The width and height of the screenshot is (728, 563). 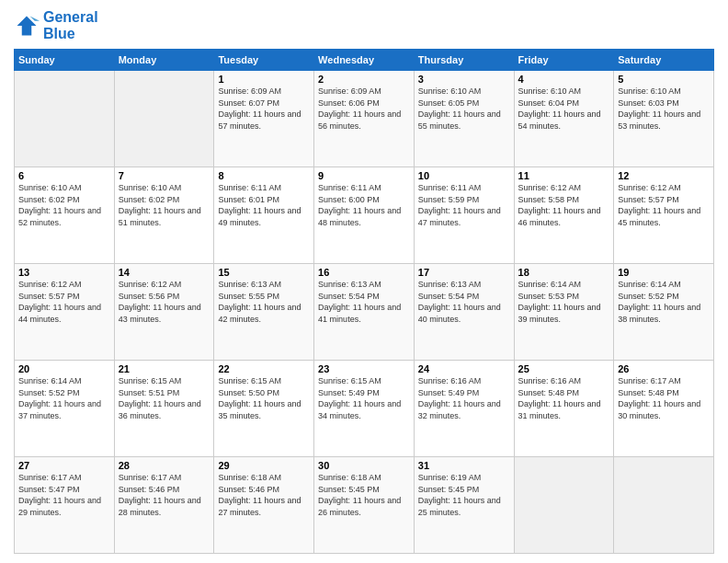 I want to click on day-info: Sunrise: 6:18 AM Sunset: 5:46 PM Dayligh…, so click(x=264, y=495).